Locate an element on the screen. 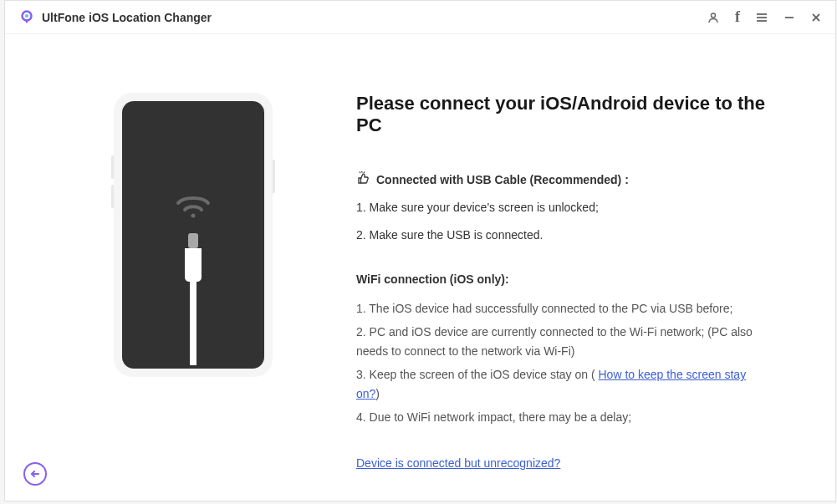  phone-illustration is located at coordinates (193, 282).